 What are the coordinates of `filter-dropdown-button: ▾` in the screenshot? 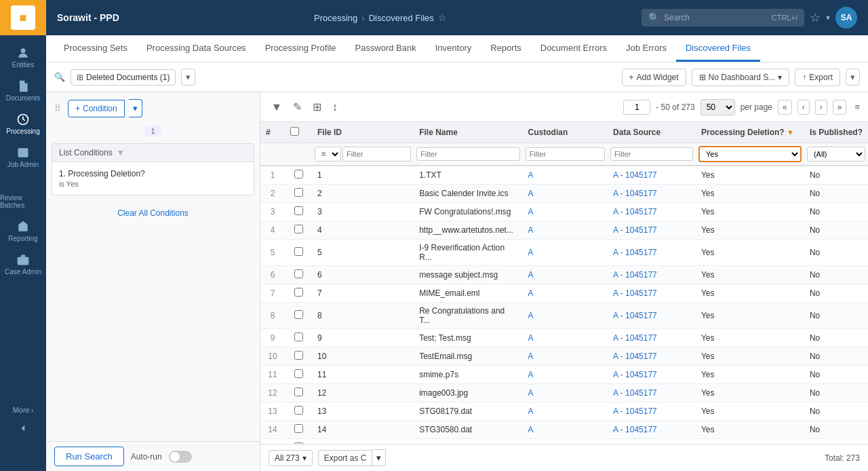 It's located at (189, 77).